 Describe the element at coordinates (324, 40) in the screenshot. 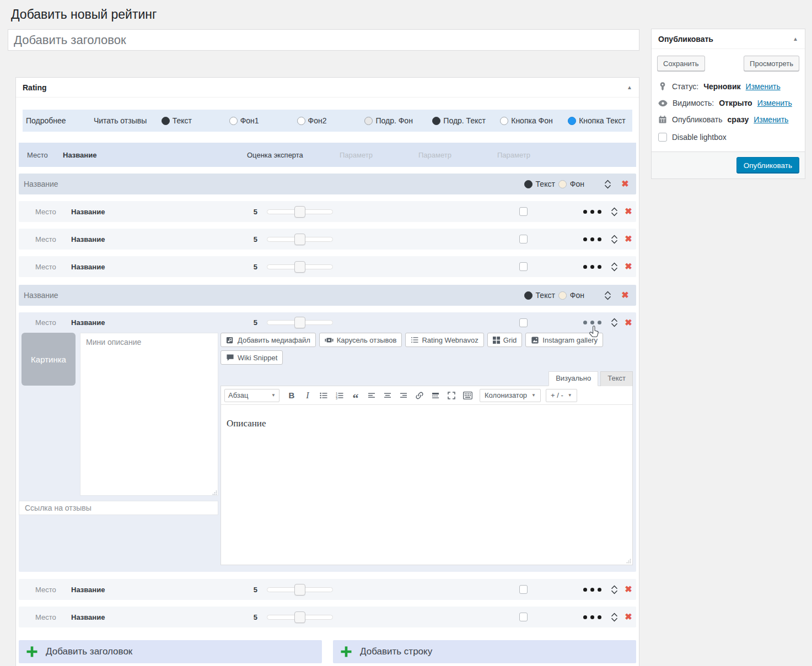

I see `post-title-input` at that location.